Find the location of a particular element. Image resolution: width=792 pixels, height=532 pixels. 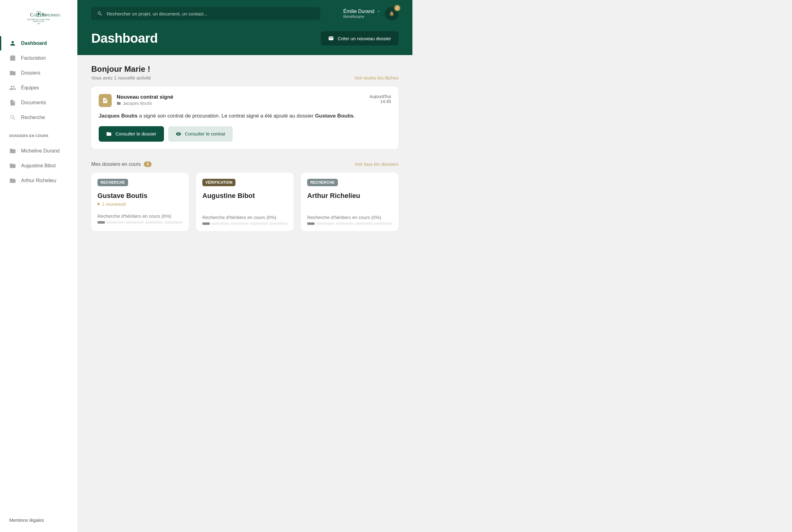

svg-text: ROEHRIG is located at coordinates (51, 15).